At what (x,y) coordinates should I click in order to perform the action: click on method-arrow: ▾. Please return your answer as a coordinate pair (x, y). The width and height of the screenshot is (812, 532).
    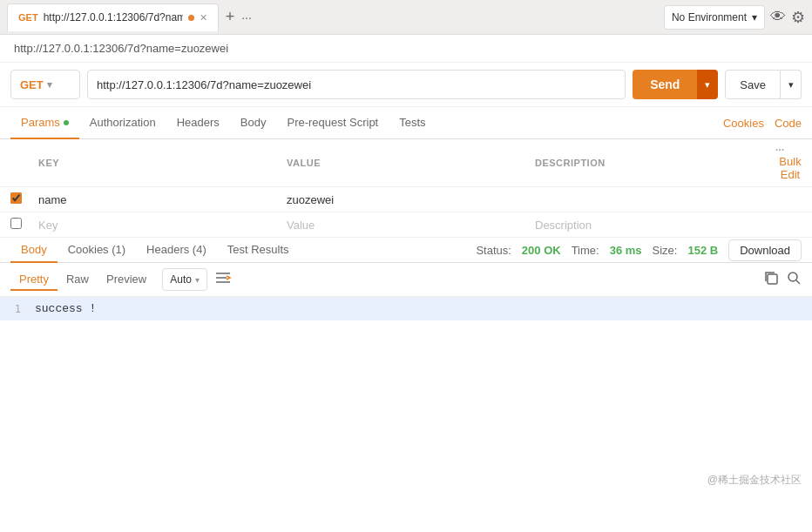
    Looking at the image, I should click on (50, 85).